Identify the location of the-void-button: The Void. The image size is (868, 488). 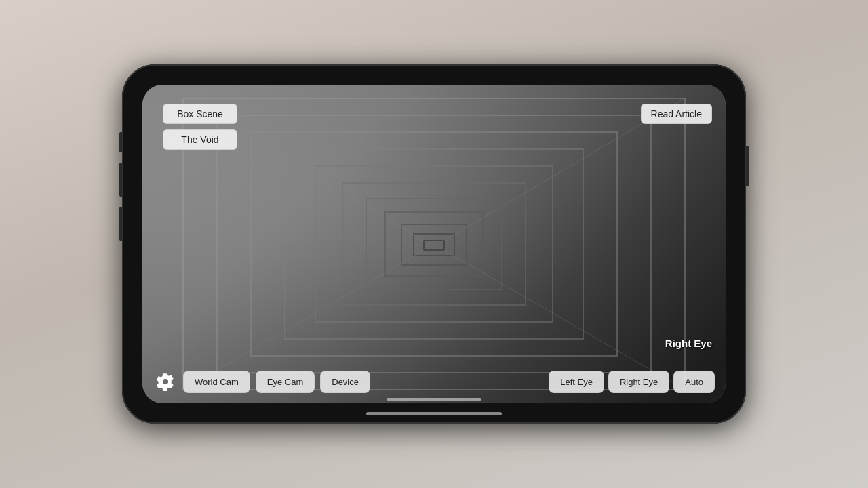
(200, 140).